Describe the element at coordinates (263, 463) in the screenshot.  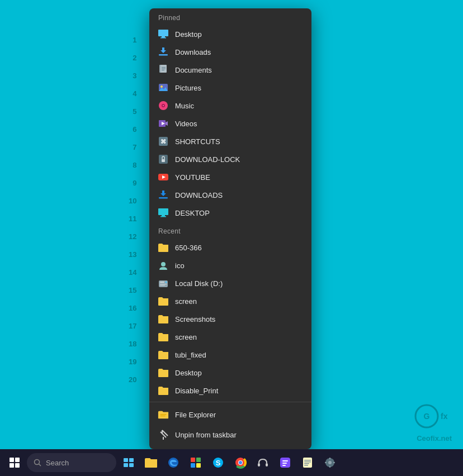
I see `headphones-icon` at that location.